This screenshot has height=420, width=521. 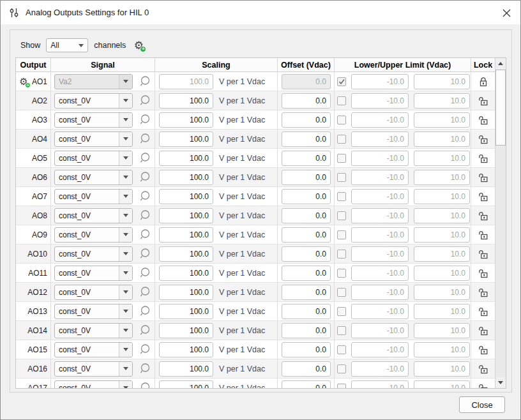 What do you see at coordinates (24, 82) in the screenshot?
I see `gear-plus-icon: ⚙ +` at bounding box center [24, 82].